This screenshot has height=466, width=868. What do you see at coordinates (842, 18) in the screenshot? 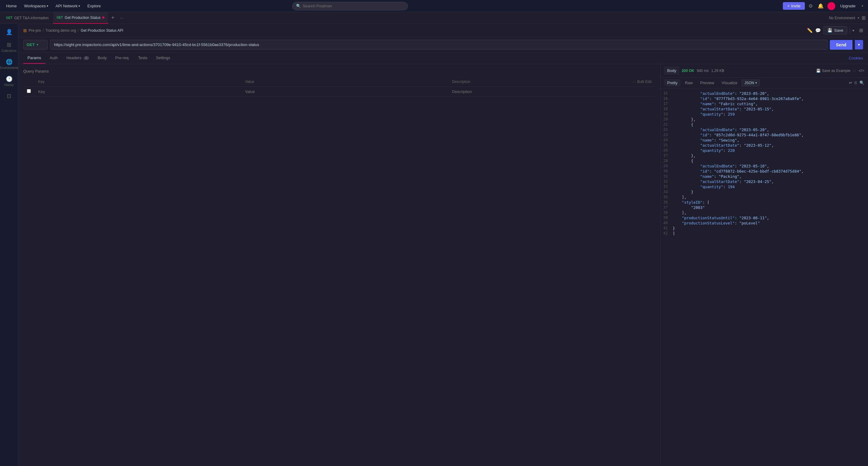
I see `environment-selector: No Environment` at bounding box center [842, 18].